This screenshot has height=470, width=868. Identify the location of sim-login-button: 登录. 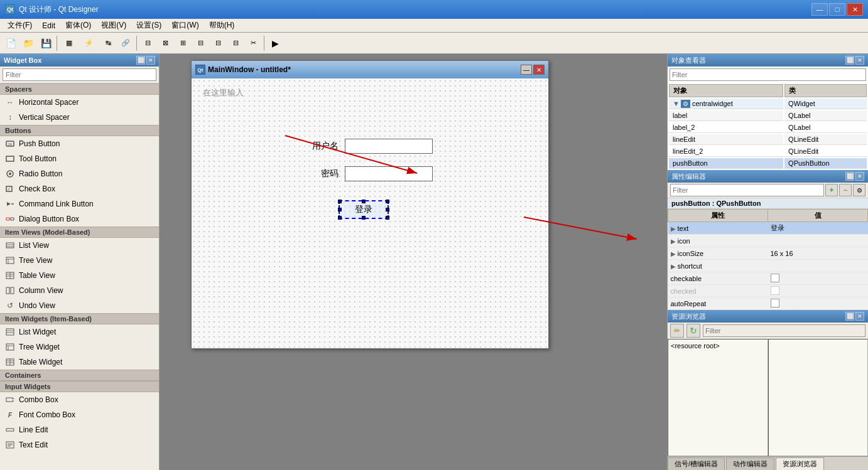
(364, 210).